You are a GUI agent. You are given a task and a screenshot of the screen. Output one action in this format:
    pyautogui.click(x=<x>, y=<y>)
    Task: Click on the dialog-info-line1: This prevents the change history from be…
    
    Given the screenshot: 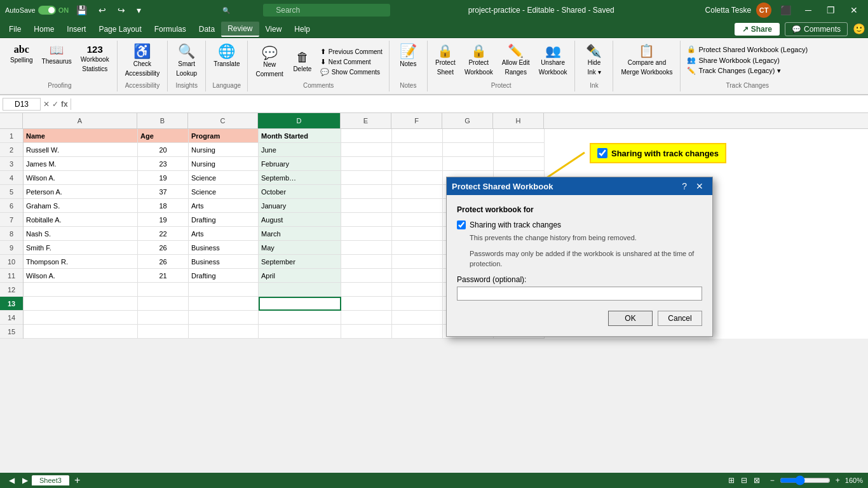 What is the action you would take?
    pyautogui.click(x=586, y=238)
    